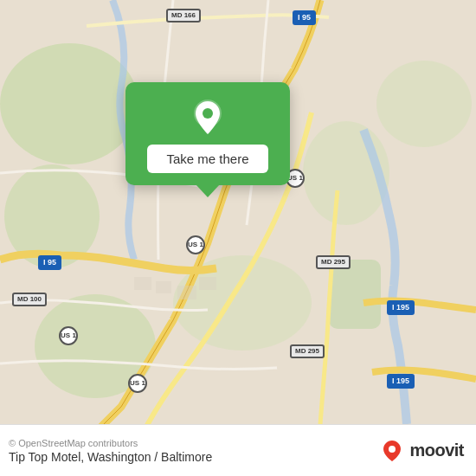 Image resolution: width=476 pixels, height=476 pixels. What do you see at coordinates (238, 450) in the screenshot?
I see `bottom-bar: © OpenStreetMap contributors Tip Top Mot…` at bounding box center [238, 450].